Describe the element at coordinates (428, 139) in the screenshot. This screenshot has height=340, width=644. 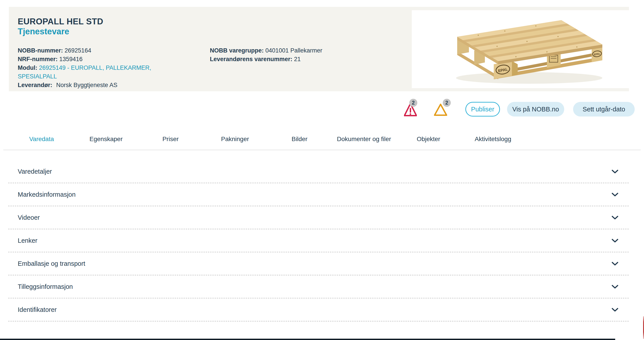
I see `tab-objekter: Objekter` at that location.